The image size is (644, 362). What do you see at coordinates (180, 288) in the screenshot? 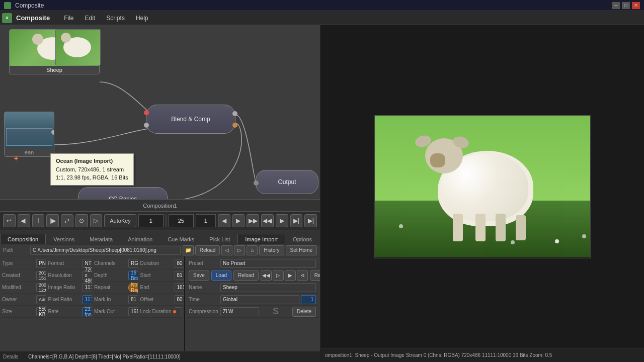
I see `end-value: 161` at bounding box center [180, 288].